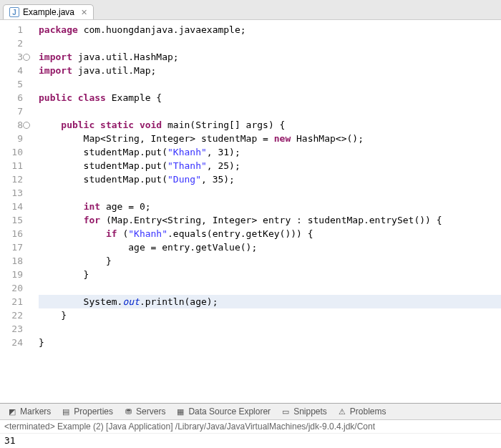  I want to click on view-tab-markers: ◩Markers, so click(29, 412).